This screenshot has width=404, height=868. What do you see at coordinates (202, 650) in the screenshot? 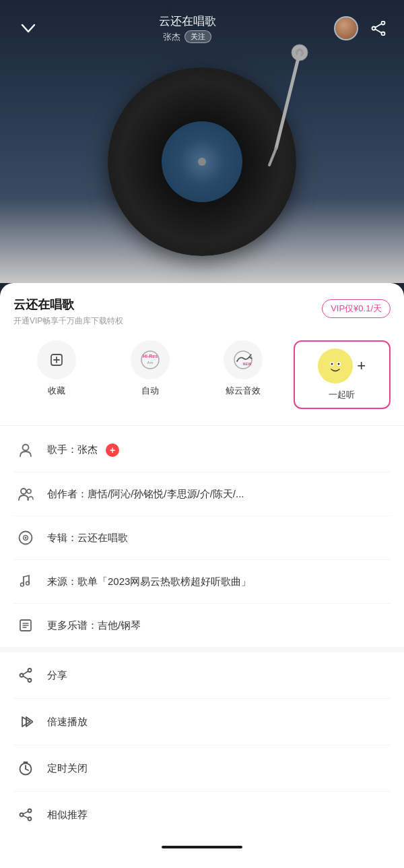
I see `section-divider` at bounding box center [202, 650].